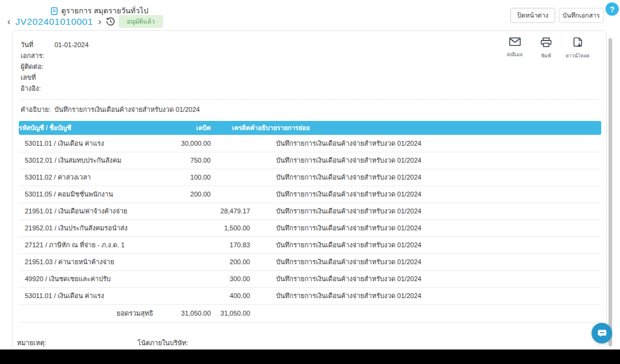 The height and width of the screenshot is (364, 620). Describe the element at coordinates (310, 177) in the screenshot. I see `table-row: 53011.02 / ค่าล่วงเวลา100.00บันทึกรายการ…` at that location.